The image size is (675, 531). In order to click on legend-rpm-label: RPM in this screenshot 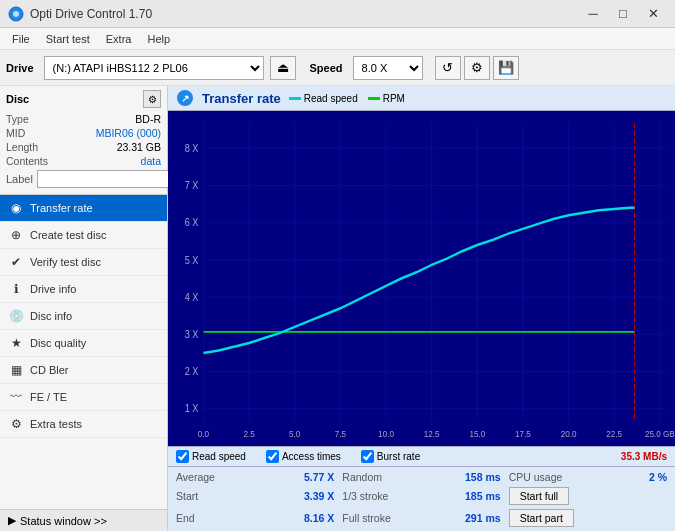, I will do `click(394, 98)`.